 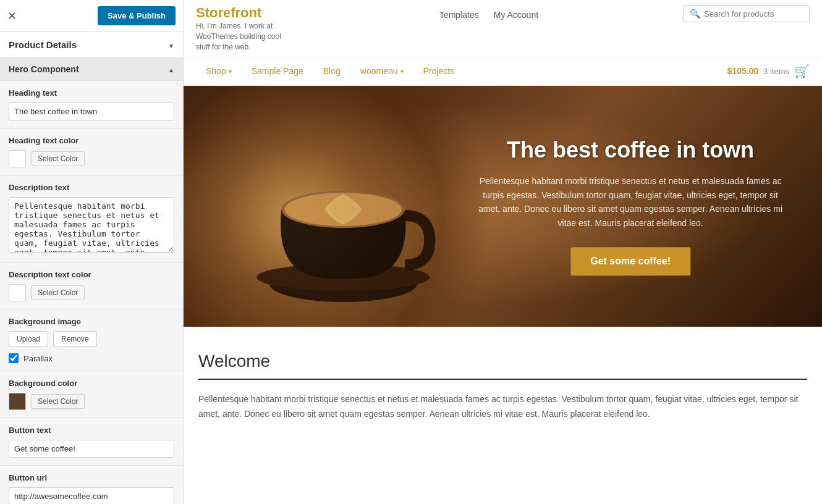 I want to click on hero-button: Get some coffee!, so click(x=630, y=261).